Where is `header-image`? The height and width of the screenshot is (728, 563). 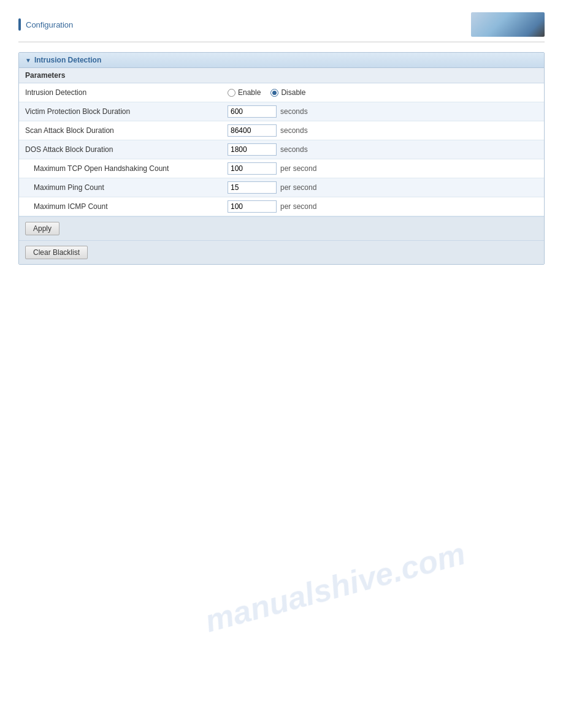 header-image is located at coordinates (508, 25).